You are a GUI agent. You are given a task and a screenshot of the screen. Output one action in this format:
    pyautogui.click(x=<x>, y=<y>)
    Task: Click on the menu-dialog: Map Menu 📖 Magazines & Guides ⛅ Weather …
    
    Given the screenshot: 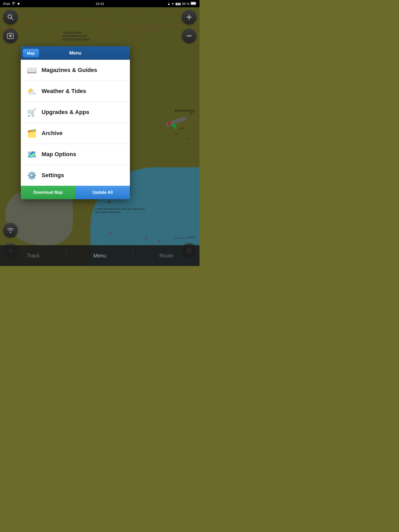 What is the action you would take?
    pyautogui.click(x=75, y=123)
    